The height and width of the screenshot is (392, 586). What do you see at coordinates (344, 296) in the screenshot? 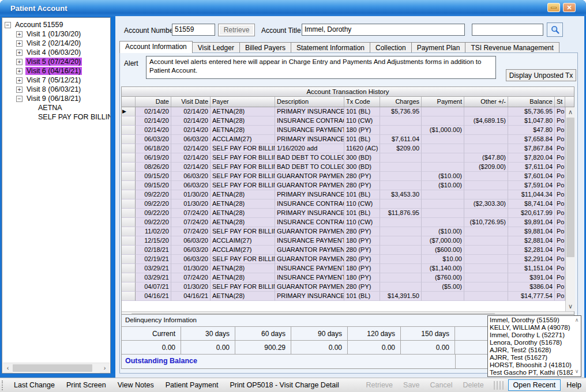
I see `table-row: 04/16/2104/16/21AETNA(28)PRIMARY INSURAN…` at bounding box center [344, 296].